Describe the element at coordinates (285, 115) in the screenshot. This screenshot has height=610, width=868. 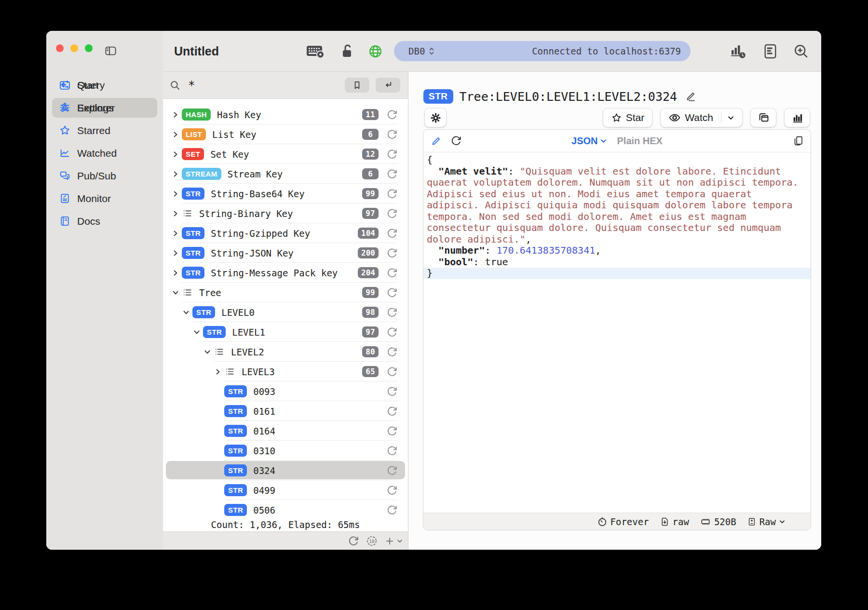
I see `key-row: HASHHash Key11` at that location.